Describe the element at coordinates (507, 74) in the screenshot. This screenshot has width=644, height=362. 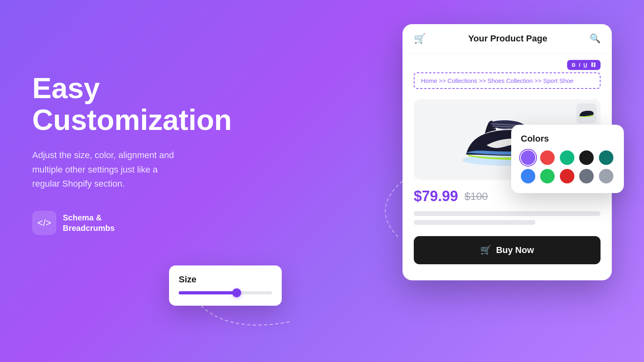
I see `breadcrumb-area: B I U ⛓ Home >> Collections >> Shoes Col…` at that location.